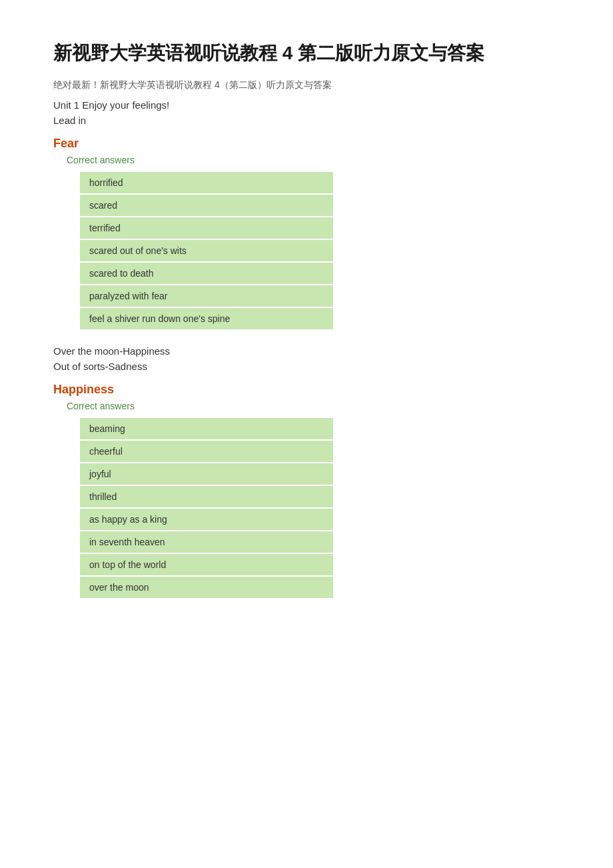  Describe the element at coordinates (207, 474) in the screenshot. I see `happiness-answer-item: joyful` at that location.